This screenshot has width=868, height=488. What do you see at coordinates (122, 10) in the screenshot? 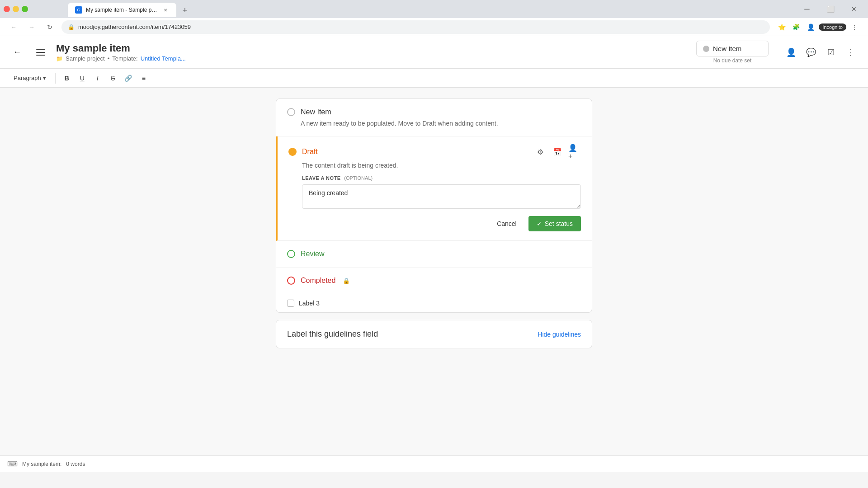
I see `browser-tab: G My sample item - Sample proje... ✕` at bounding box center [122, 10].